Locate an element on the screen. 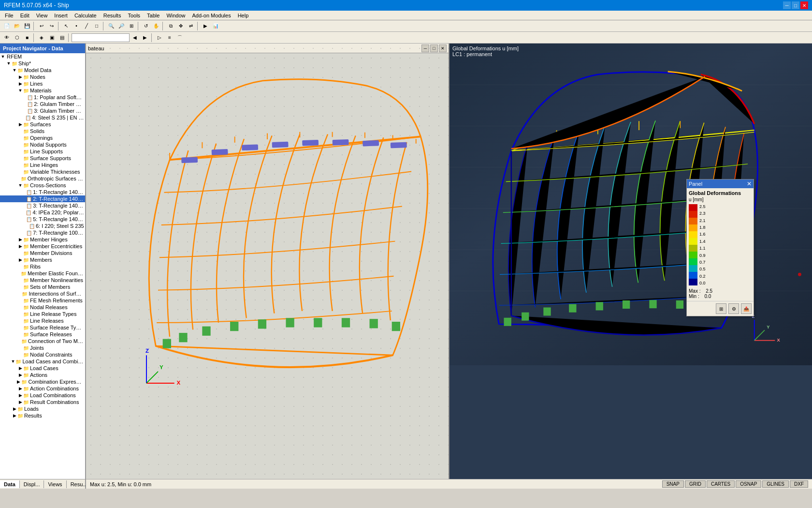  next-lc-btn: ▶ is located at coordinates (145, 38).